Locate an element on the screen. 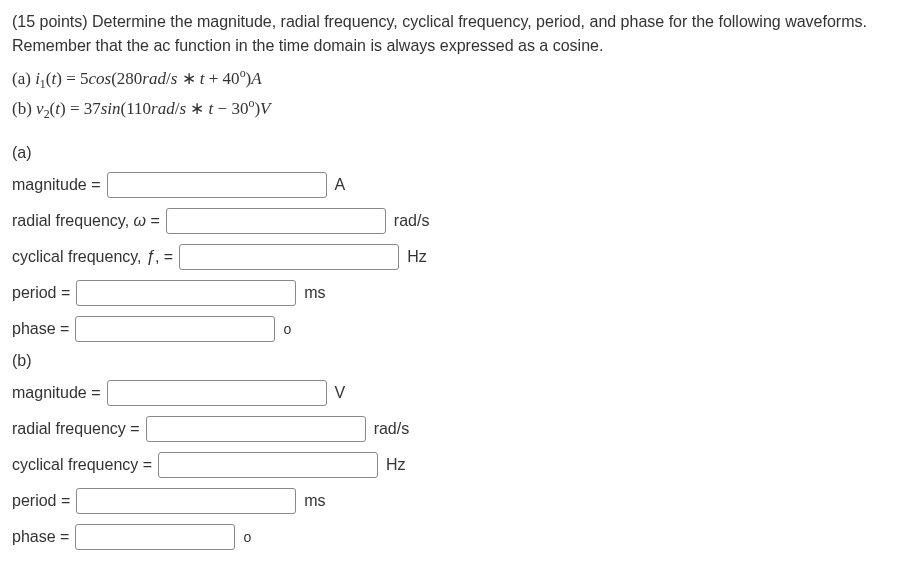 This screenshot has width=908, height=570. section-b-label: (b) is located at coordinates (454, 361).